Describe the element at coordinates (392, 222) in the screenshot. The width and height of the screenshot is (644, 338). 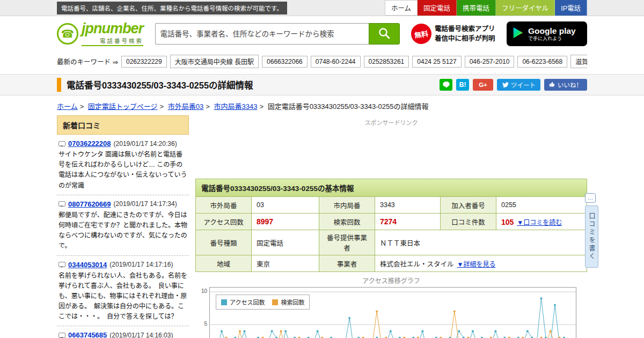
I see `table-row: アクセス回数 8997 検索回数 7274 口コミ件数 105▼口コミを読む` at that location.